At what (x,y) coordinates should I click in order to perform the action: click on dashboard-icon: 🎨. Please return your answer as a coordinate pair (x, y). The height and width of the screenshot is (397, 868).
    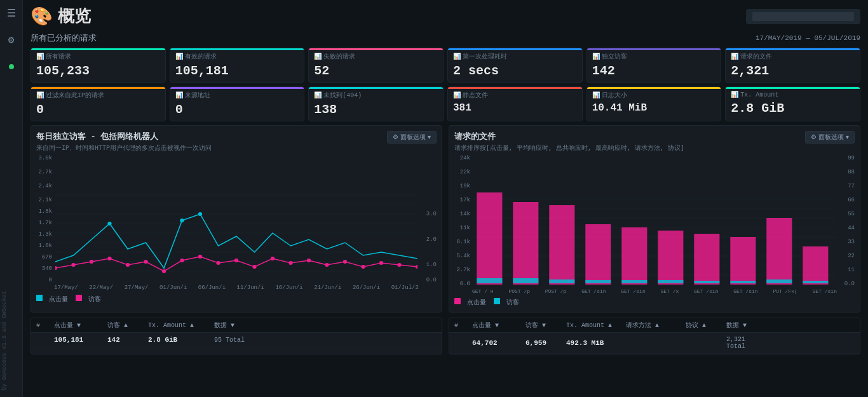
    Looking at the image, I should click on (42, 17).